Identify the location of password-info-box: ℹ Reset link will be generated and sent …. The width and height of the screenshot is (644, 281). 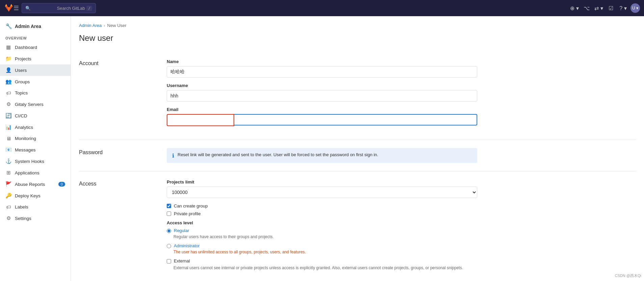
(322, 156).